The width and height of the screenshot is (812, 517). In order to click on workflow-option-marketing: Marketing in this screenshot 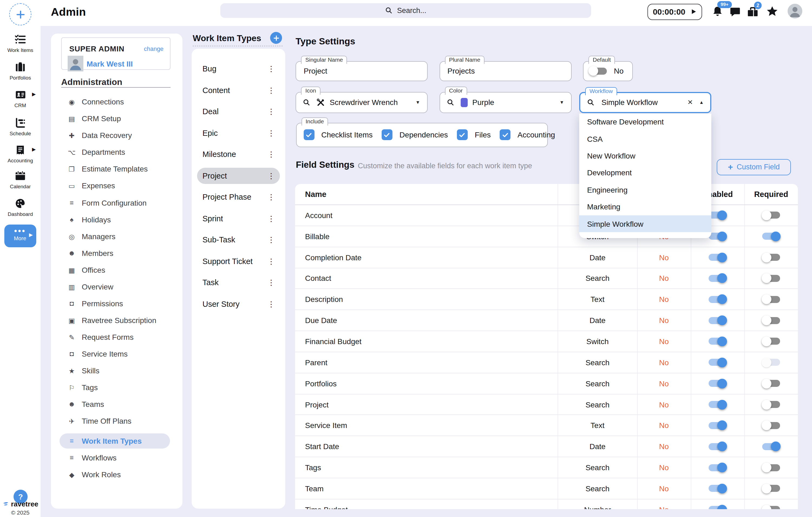, I will do `click(645, 207)`.